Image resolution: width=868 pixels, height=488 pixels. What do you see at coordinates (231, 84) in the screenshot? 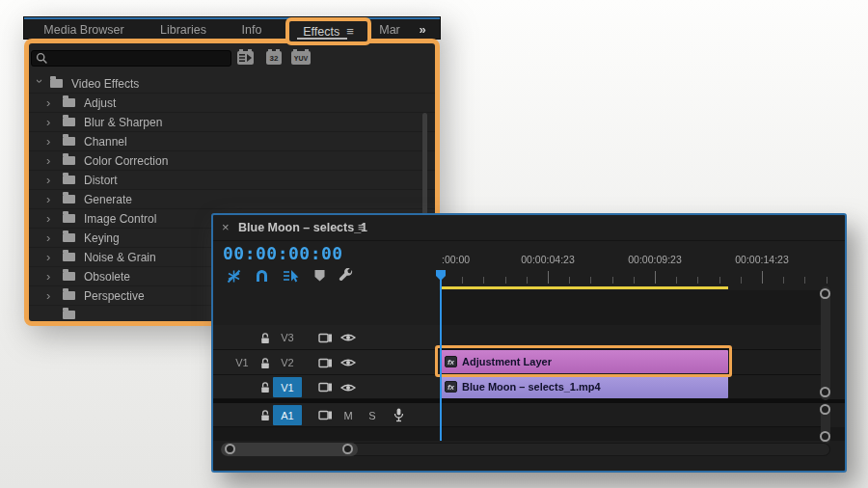
I see `tree-item-video-effects: › Video Effects` at bounding box center [231, 84].